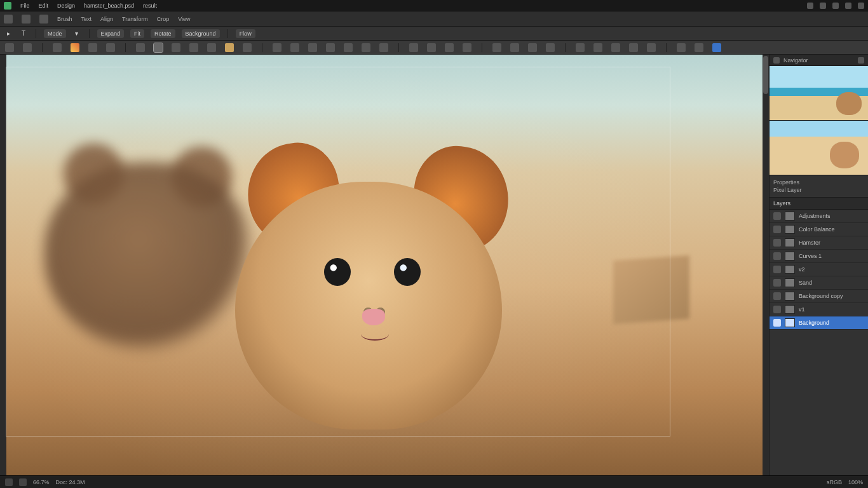 This screenshot has width=868, height=488. Describe the element at coordinates (44, 6) in the screenshot. I see `menu-edit: Edit` at that location.